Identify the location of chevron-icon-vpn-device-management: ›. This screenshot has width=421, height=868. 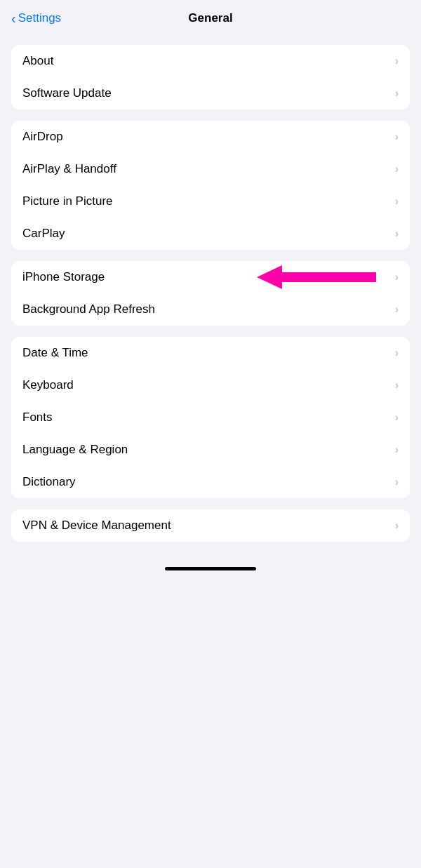
(397, 526).